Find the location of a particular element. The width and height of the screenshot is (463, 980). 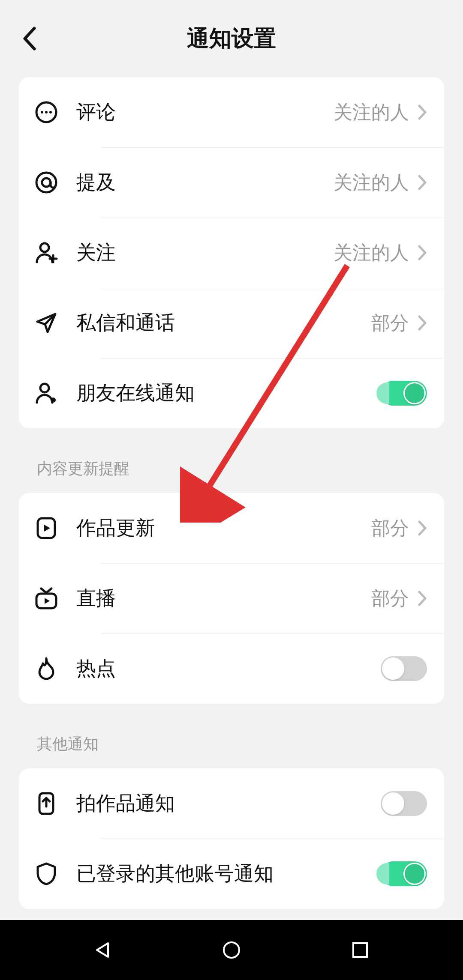

row-label: 拍作品通知 is located at coordinates (228, 804).